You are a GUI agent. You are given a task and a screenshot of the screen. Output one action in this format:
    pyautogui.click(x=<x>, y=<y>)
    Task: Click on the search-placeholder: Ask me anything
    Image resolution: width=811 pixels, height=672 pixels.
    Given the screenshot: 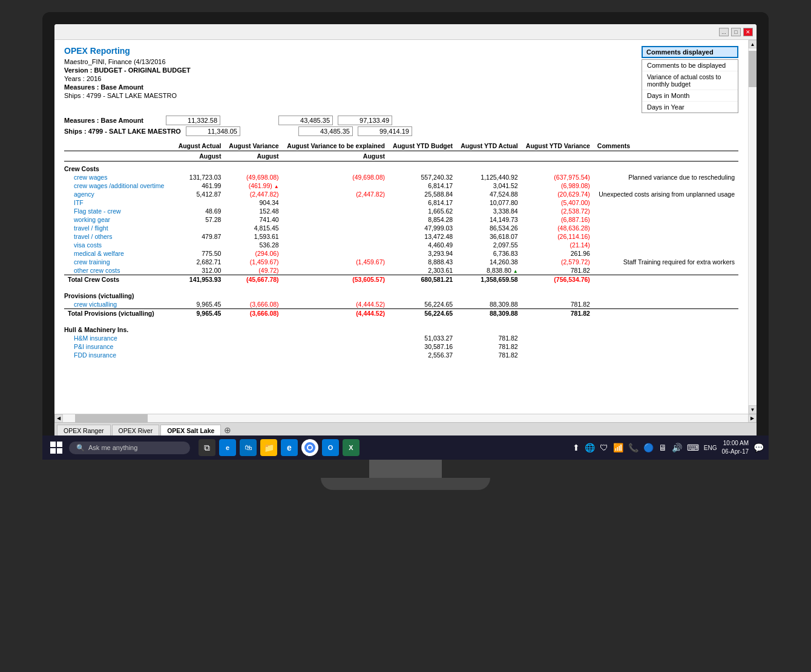 What is the action you would take?
    pyautogui.click(x=113, y=448)
    